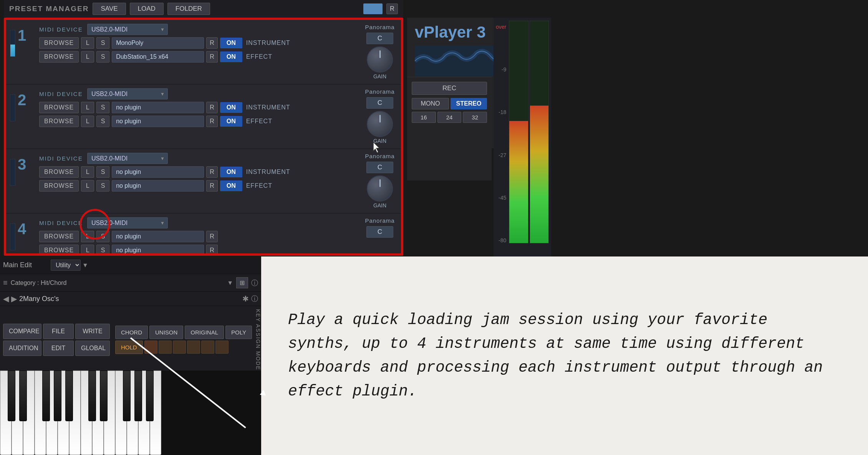  What do you see at coordinates (103, 237) in the screenshot?
I see `s-btn-4-instrument: S` at bounding box center [103, 237].